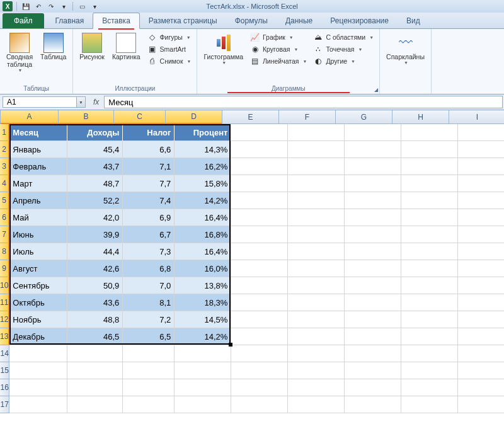 This screenshot has width=504, height=424. I want to click on row-header: 12, so click(5, 320).